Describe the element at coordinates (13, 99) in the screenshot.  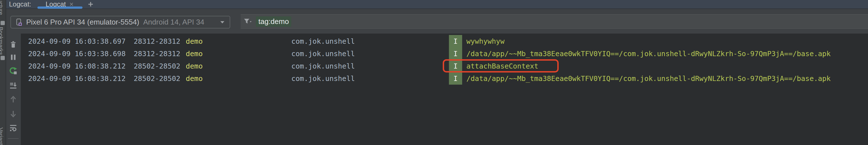
I see `arrow-up-icon` at that location.